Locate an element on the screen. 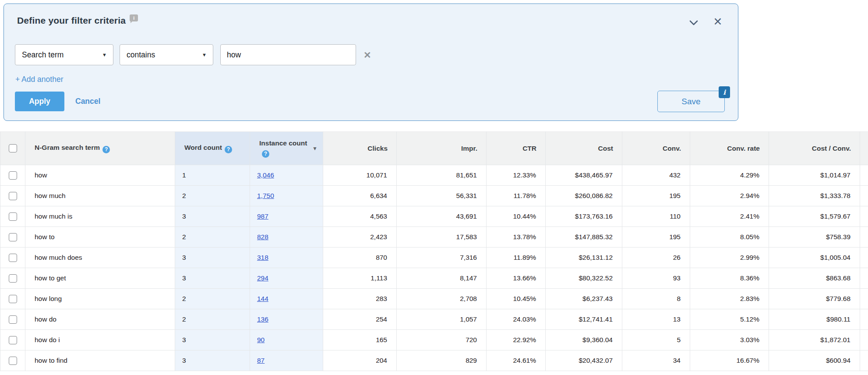 This screenshot has width=868, height=375. column-header-term: N-Gram search term? is located at coordinates (100, 149).